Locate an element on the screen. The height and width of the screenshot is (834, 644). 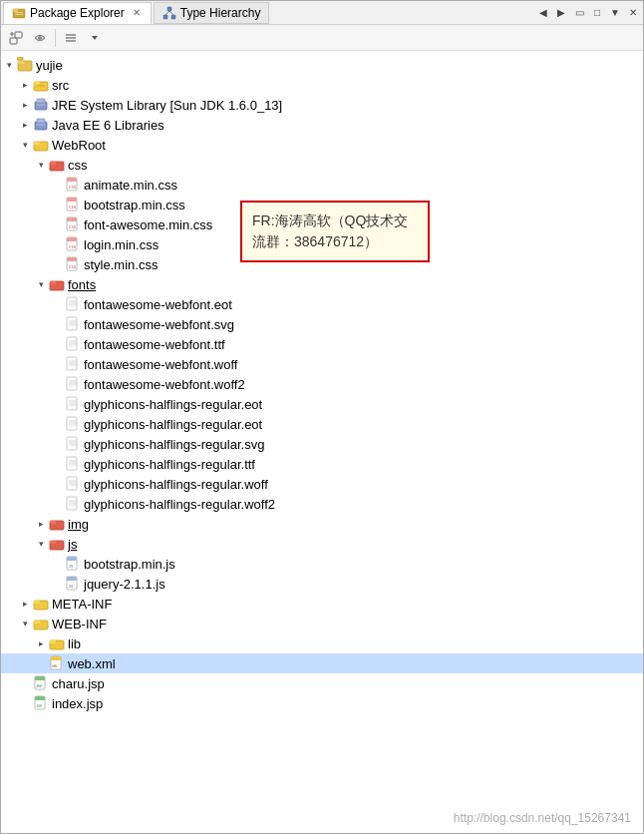
webroot-folder-icon is located at coordinates (41, 145).